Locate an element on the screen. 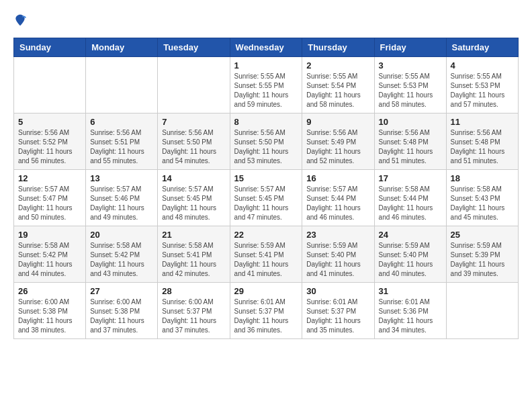  day-number: 30 is located at coordinates (338, 291).